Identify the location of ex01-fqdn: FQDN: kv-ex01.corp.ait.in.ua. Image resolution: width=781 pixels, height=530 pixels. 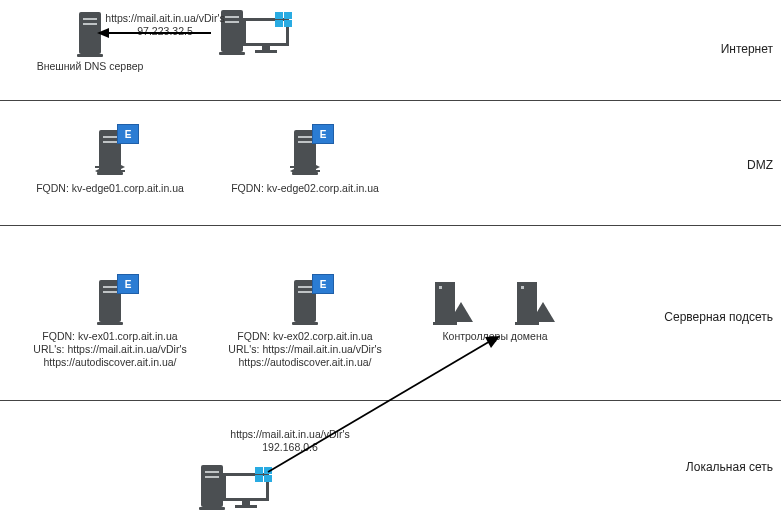
(110, 336).